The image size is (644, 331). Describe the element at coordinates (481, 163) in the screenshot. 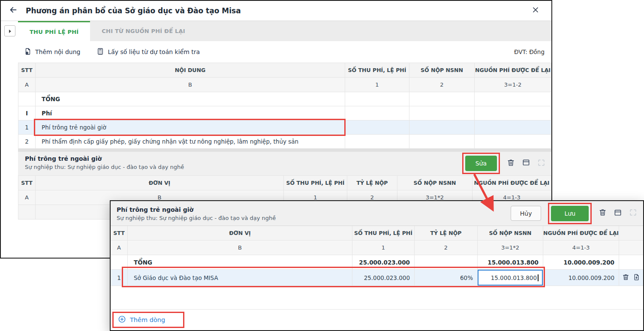

I see `edit-button-annotation: Sửa` at that location.